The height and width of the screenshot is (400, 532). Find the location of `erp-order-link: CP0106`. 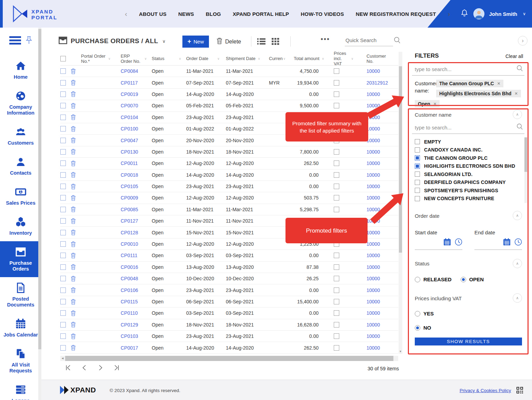

erp-order-link: CP0106 is located at coordinates (130, 290).